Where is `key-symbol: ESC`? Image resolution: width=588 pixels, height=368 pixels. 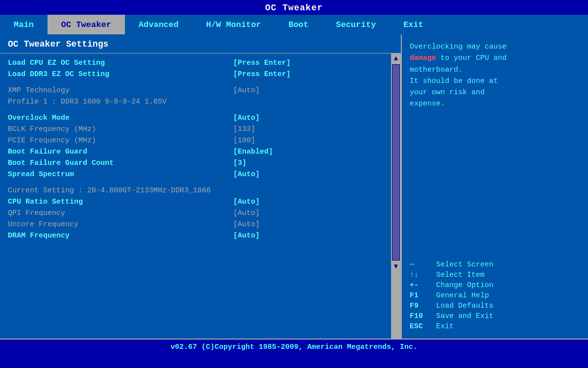 key-symbol: ESC is located at coordinates (423, 327).